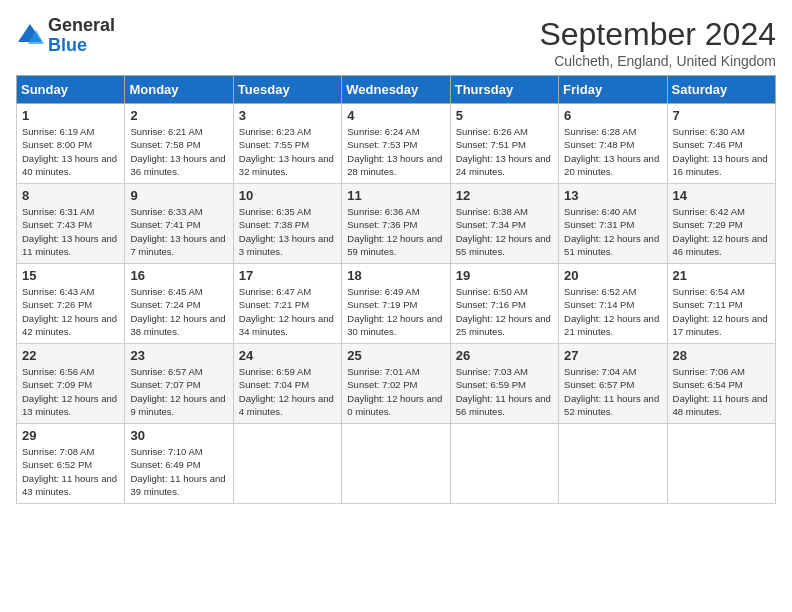 This screenshot has width=792, height=612. What do you see at coordinates (722, 356) in the screenshot?
I see `day-number: 28` at bounding box center [722, 356].